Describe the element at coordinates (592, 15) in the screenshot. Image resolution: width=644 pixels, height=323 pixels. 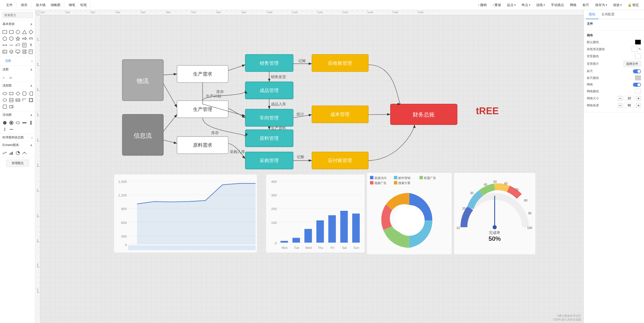
I see `tab-diagram: 图纸` at that location.